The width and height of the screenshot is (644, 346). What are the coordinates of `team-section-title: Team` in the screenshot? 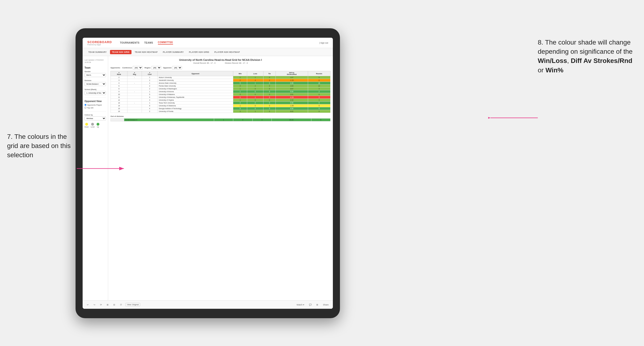 It's located at (95, 68).